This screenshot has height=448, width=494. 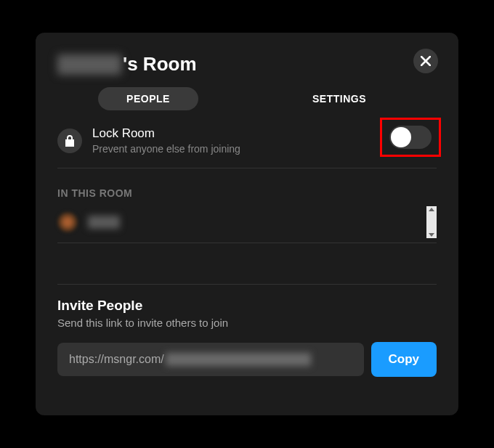 I want to click on scroll-down-icon, so click(x=432, y=235).